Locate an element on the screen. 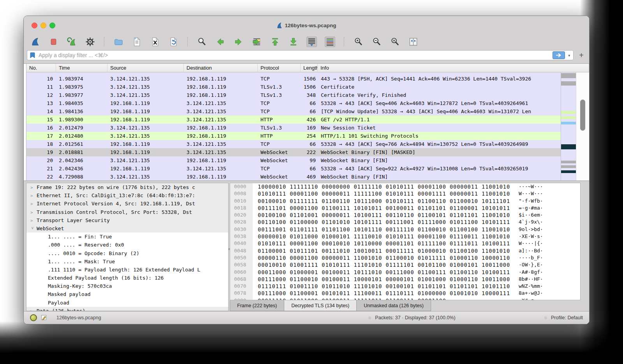 This screenshot has width=623, height=364. bytes-row: 006800111000 01100010 00100011 10000101 … is located at coordinates (405, 279).